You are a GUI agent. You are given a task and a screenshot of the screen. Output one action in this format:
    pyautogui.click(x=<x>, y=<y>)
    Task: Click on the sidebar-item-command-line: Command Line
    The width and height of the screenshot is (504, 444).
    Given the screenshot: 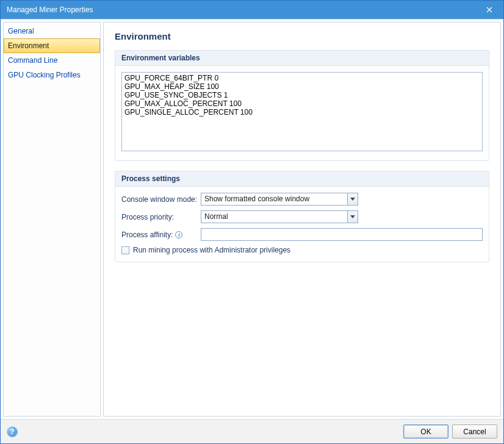 What is the action you would take?
    pyautogui.click(x=52, y=60)
    